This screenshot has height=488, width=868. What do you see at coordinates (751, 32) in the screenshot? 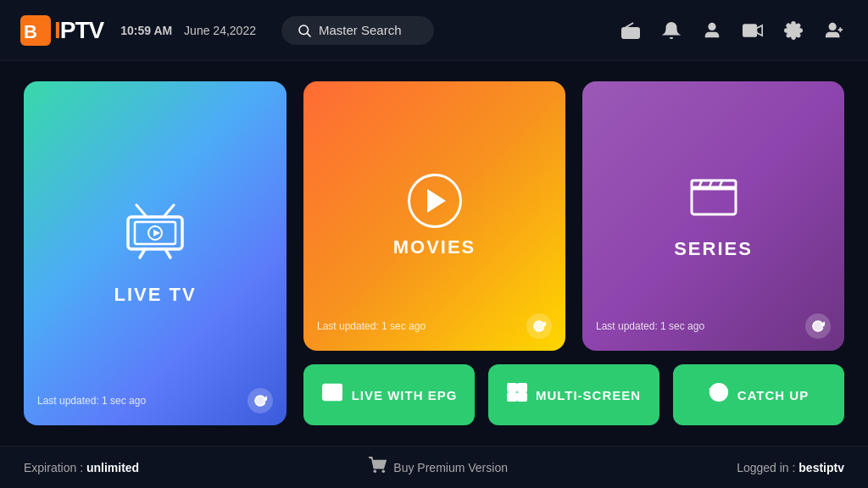
I see `svg-text: REC` at bounding box center [751, 32].